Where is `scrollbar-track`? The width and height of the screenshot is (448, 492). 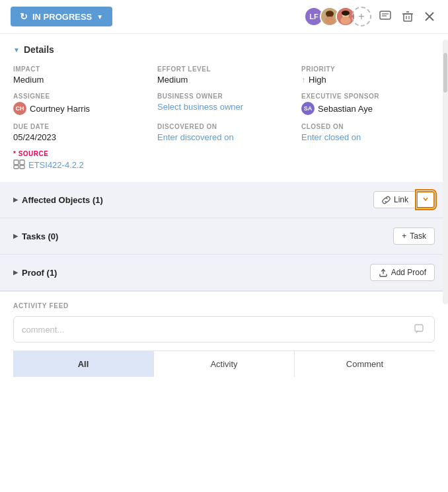 scrollbar-track is located at coordinates (445, 172).